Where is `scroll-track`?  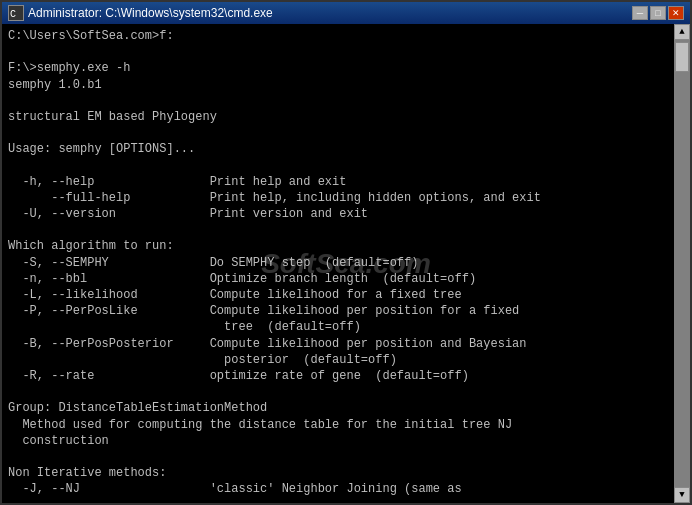 scroll-track is located at coordinates (682, 264).